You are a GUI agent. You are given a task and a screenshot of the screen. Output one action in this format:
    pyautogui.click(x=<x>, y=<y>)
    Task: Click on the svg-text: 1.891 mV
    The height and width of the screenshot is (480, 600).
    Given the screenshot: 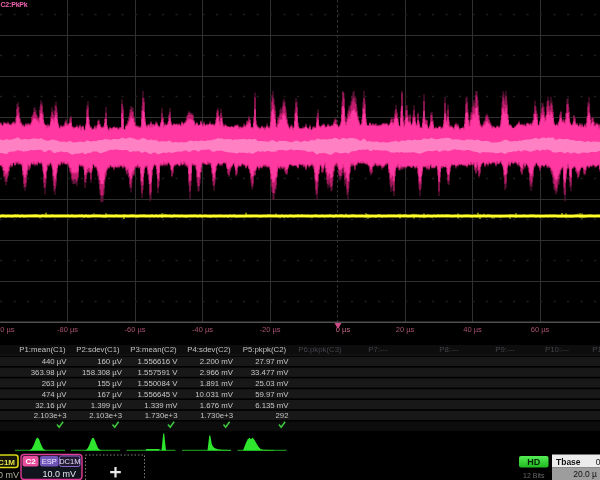 What is the action you would take?
    pyautogui.click(x=217, y=384)
    